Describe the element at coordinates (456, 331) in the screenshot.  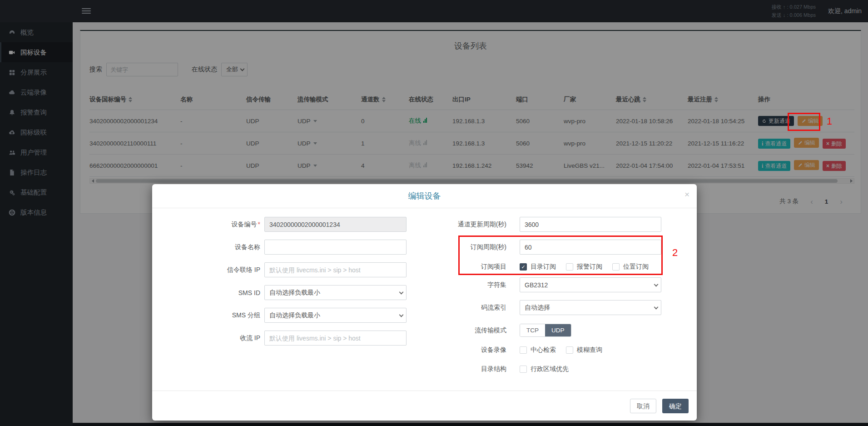
I see `stream-mode-label: 流传输模式` at that location.